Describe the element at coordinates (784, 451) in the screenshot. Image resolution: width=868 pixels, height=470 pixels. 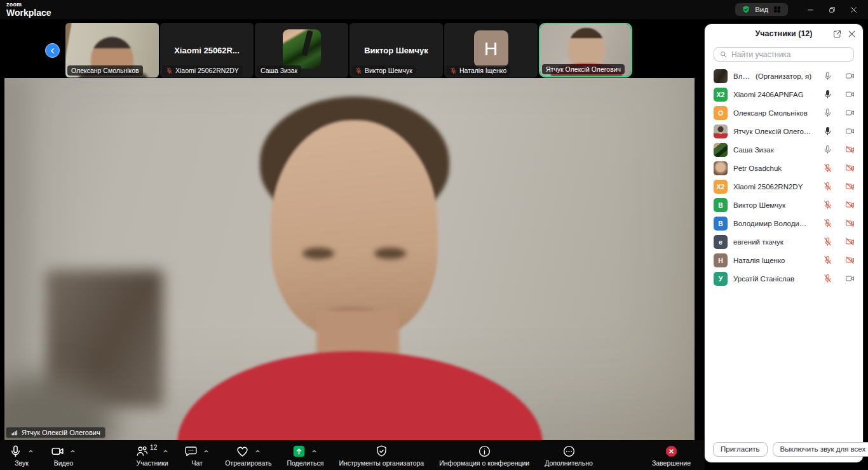
I see `participants-footer: Пригласить Выключить звук для всех ...` at that location.